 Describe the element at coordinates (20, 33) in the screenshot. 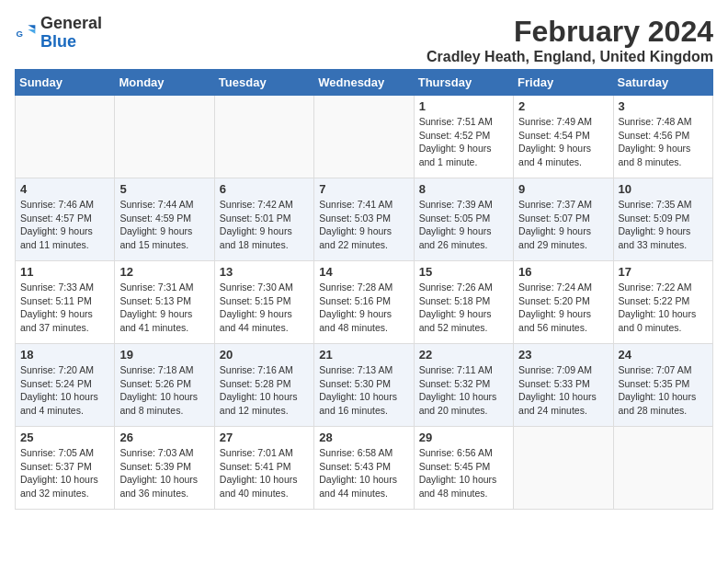

I see `svg-text: G` at that location.